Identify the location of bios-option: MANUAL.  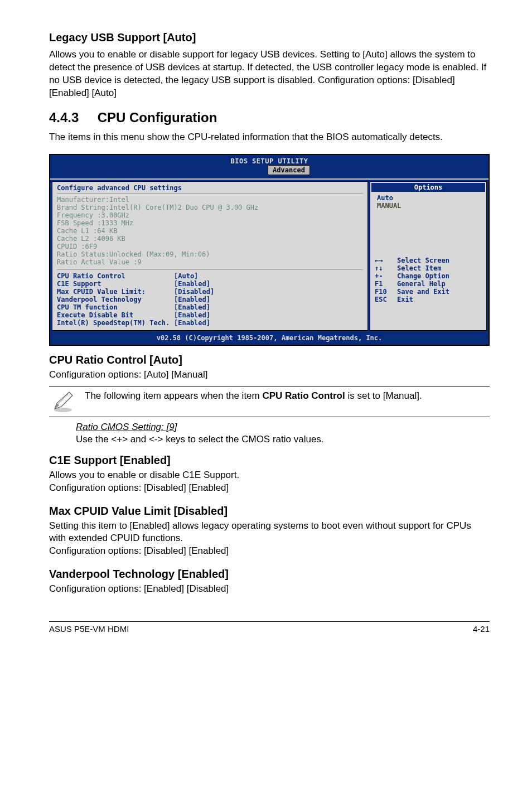
(429, 206).